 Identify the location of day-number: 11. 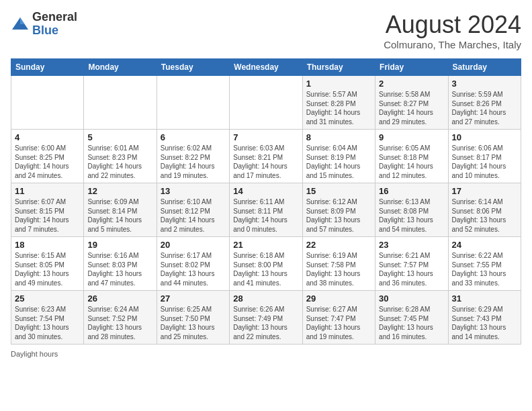
(47, 191).